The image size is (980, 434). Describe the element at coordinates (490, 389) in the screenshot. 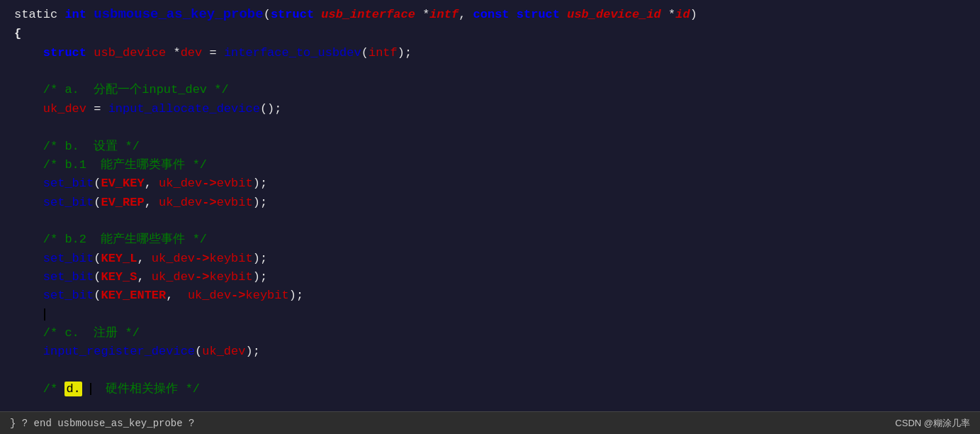

I see `code-line-21: /* d. 硬件相关操作 */` at that location.